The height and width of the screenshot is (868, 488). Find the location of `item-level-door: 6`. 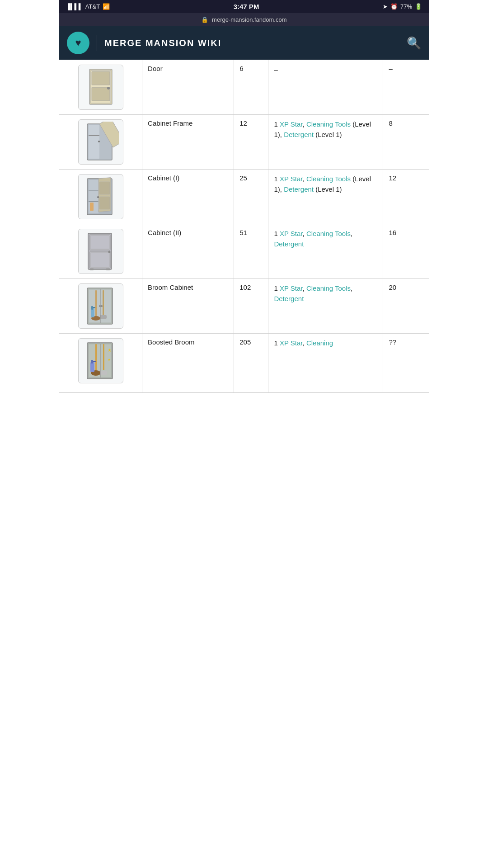

item-level-door: 6 is located at coordinates (251, 88).